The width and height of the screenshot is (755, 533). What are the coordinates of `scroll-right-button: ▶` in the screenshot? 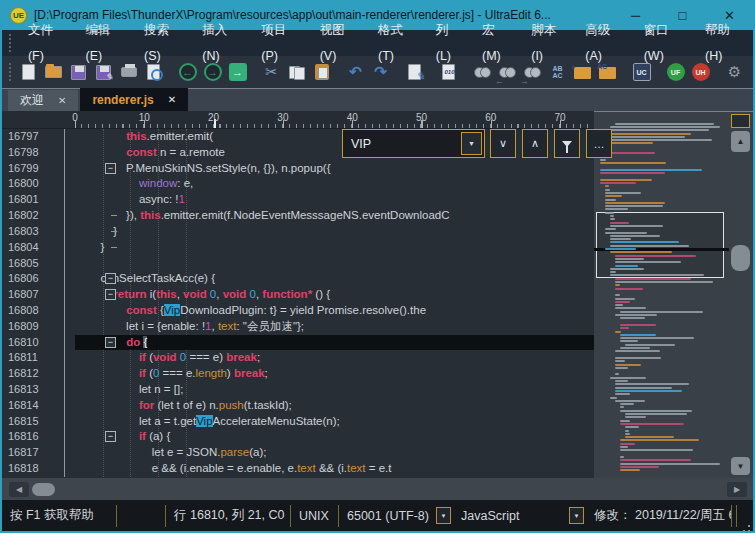 It's located at (737, 490).